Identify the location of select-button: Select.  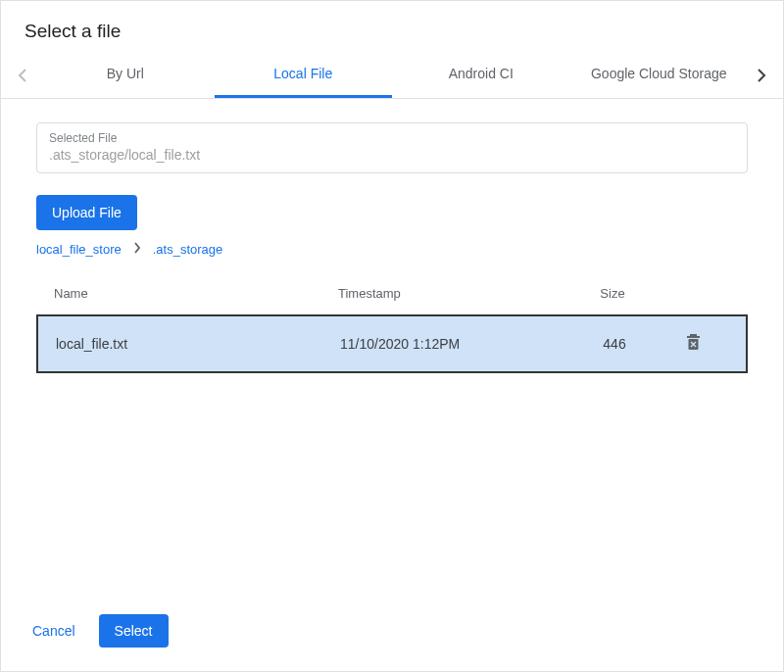
(133, 631).